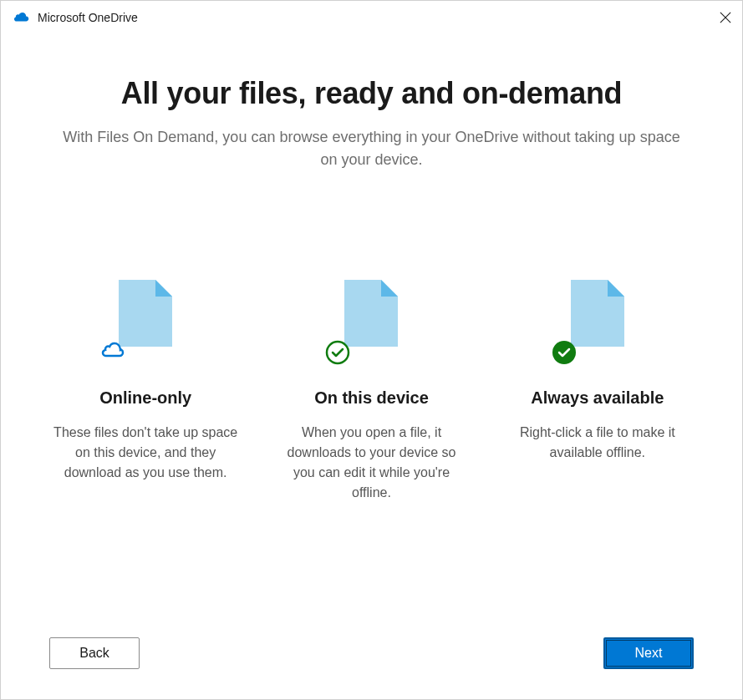  What do you see at coordinates (598, 391) in the screenshot?
I see `column-always-available: Always available Right-click a file to m…` at bounding box center [598, 391].